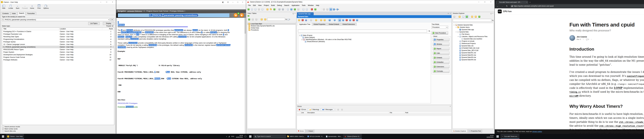 The height and width of the screenshot is (139, 644). I want to click on open-app-button, so click(256, 10).